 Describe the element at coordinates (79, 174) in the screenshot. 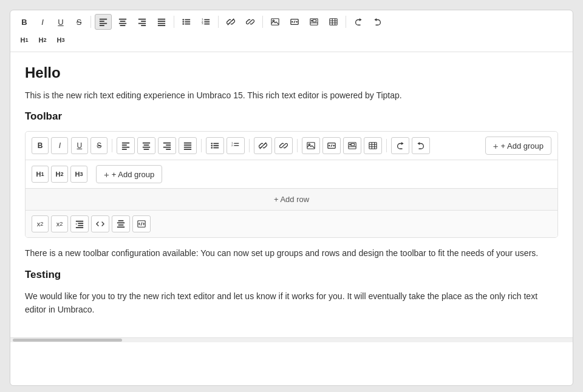

I see `config-h3-button: H3` at that location.